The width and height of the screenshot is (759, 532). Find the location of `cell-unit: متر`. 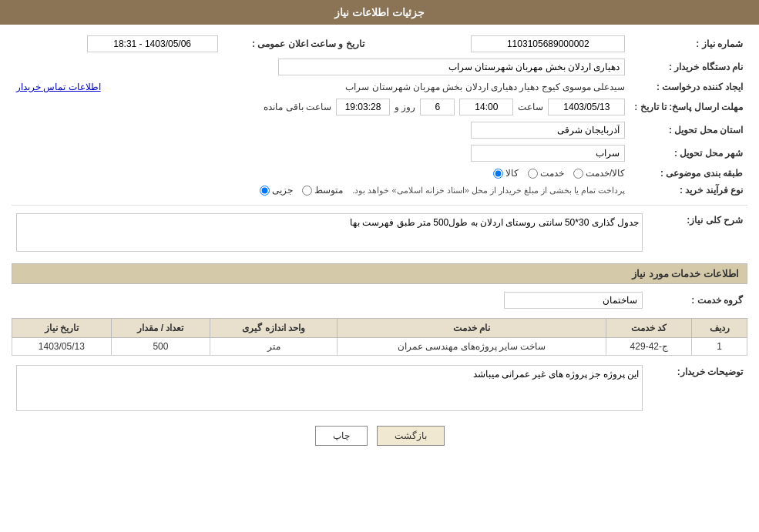

cell-unit: متر is located at coordinates (274, 346).